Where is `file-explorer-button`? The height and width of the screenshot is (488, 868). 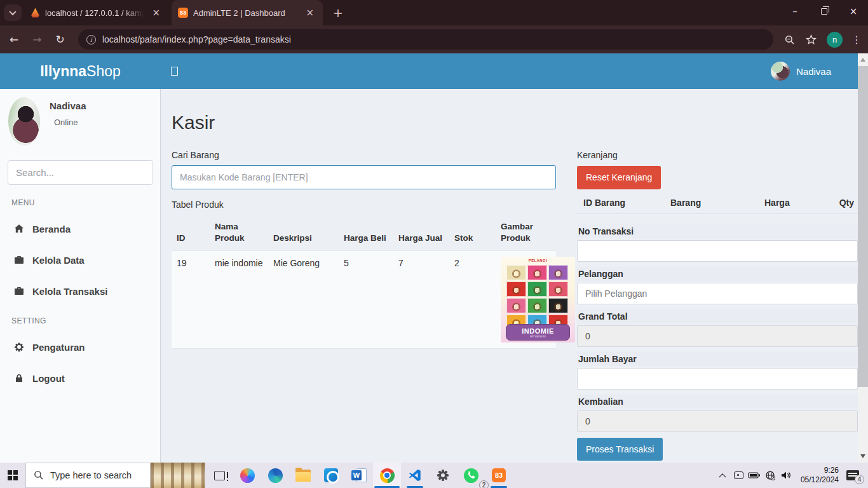
file-explorer-button is located at coordinates (303, 475).